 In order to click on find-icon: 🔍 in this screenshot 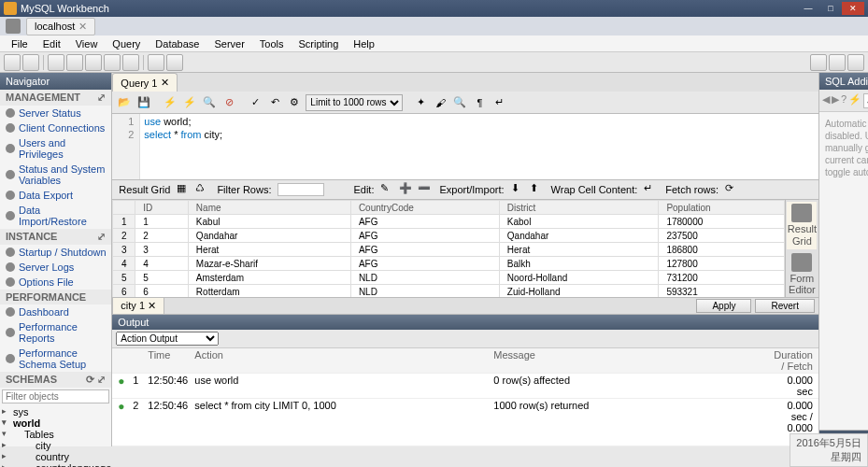, I will do `click(460, 103)`.